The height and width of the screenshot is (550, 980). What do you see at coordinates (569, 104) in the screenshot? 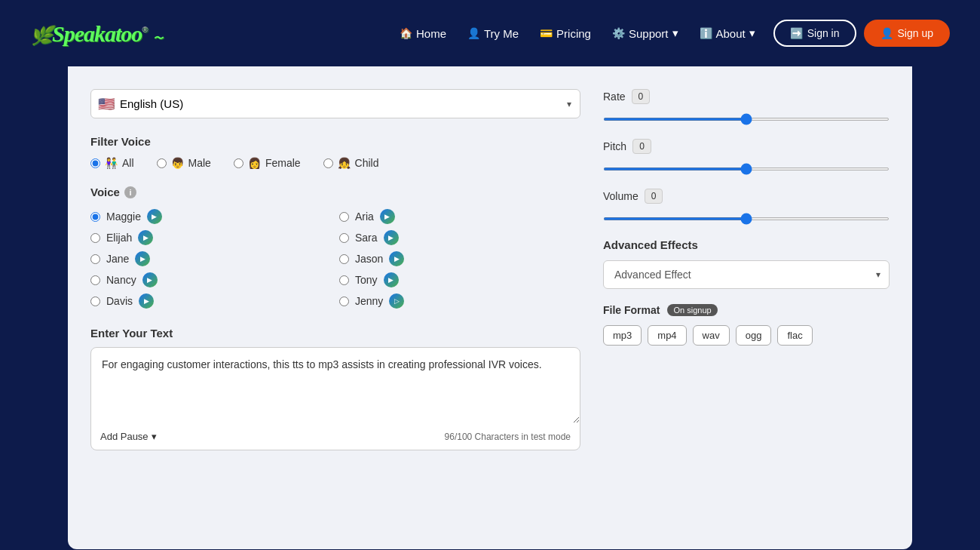
I see `language-chevron-icon: ▾` at bounding box center [569, 104].